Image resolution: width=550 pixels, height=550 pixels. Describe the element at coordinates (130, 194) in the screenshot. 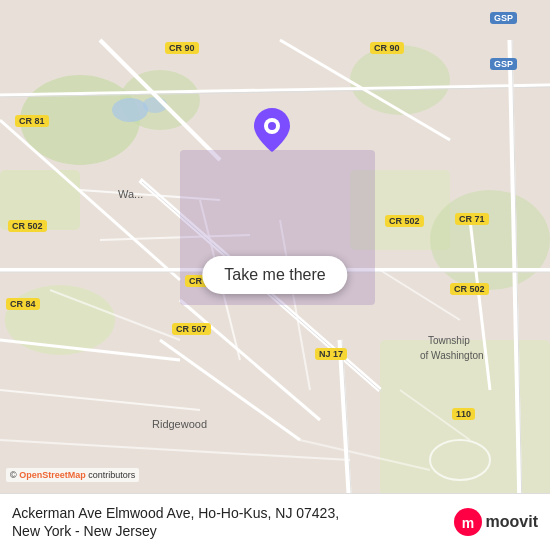

I see `town-label-washington: Wa...` at that location.